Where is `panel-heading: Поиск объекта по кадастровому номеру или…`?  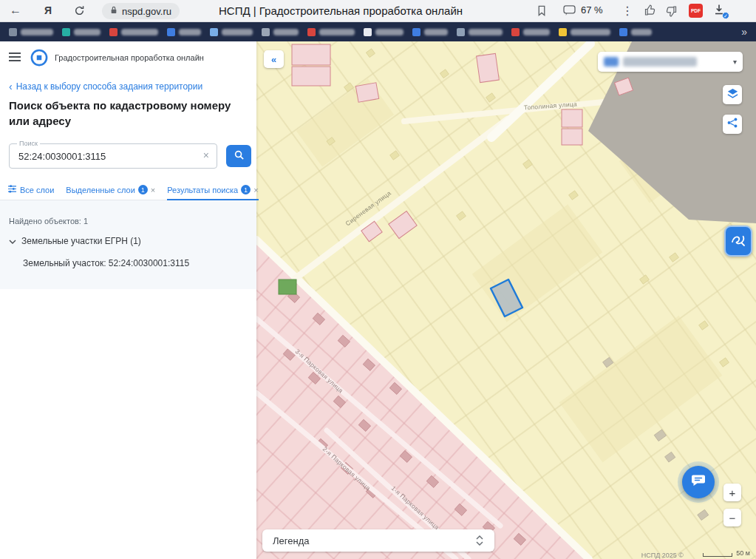
panel-heading: Поиск объекта по кадастровому номеру или… is located at coordinates (129, 113).